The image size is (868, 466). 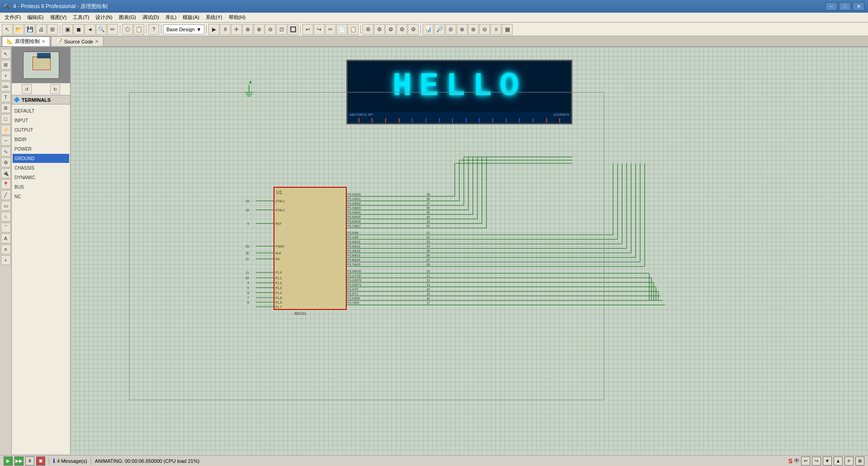 I want to click on status-btn6: ⊞, so click(x=860, y=461).